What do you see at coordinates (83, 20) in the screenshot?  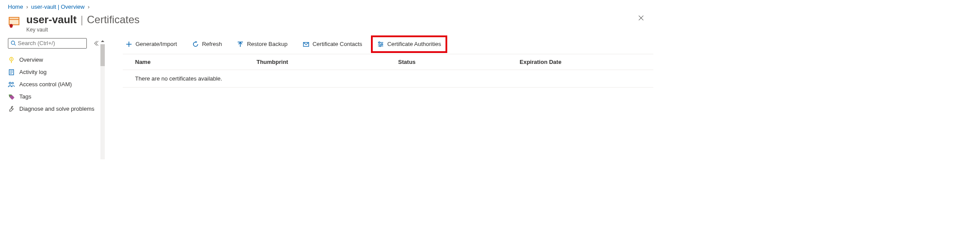 I see `page-title: user-vault | Certificates` at bounding box center [83, 20].